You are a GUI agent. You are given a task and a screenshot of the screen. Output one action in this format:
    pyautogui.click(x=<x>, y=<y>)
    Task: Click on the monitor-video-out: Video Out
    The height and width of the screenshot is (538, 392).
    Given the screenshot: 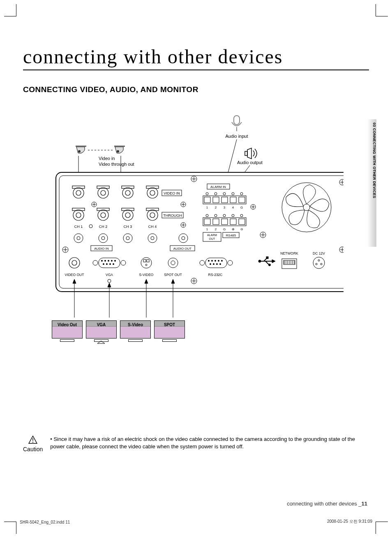 What is the action you would take?
    pyautogui.click(x=67, y=331)
    